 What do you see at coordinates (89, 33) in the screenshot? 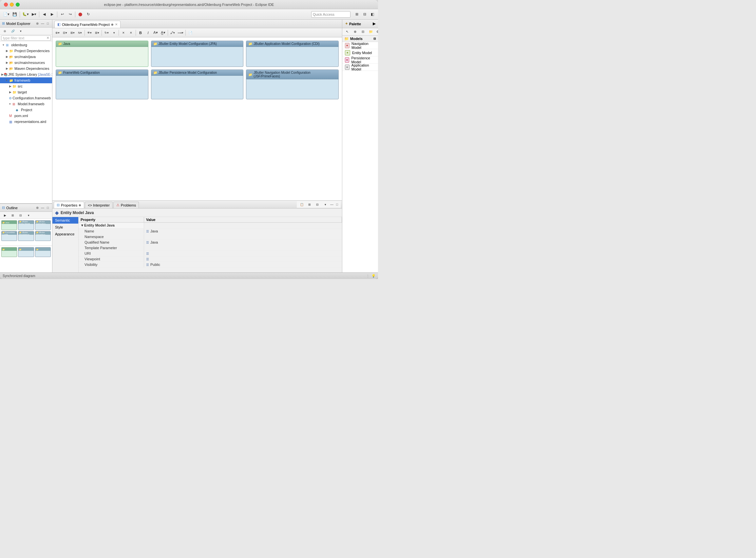
I see `diagram-show-btn: 👁▾` at bounding box center [89, 33].